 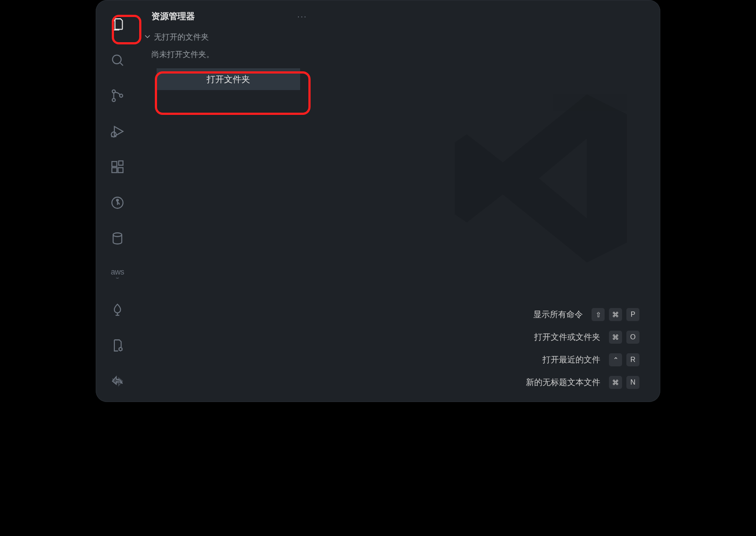 I want to click on no-folder-section-header: 无打开的文件夹, so click(x=228, y=38).